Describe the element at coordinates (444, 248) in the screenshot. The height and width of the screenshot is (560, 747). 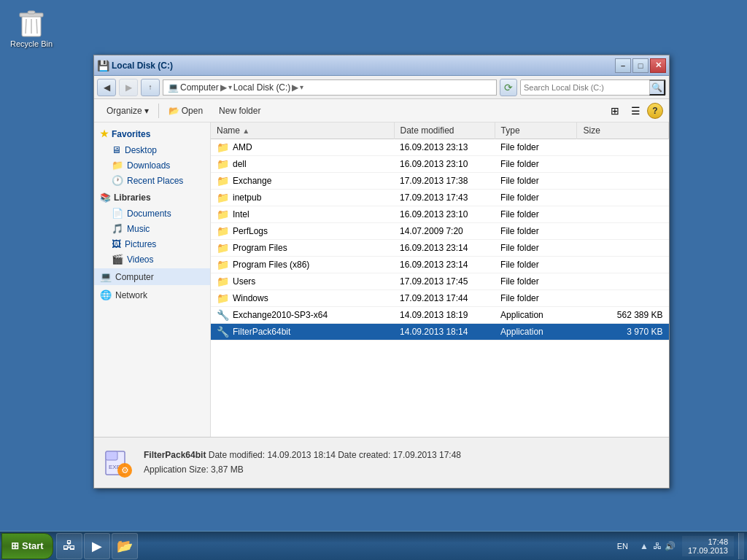
I see `file-date: 16.09.2013 23:14` at that location.